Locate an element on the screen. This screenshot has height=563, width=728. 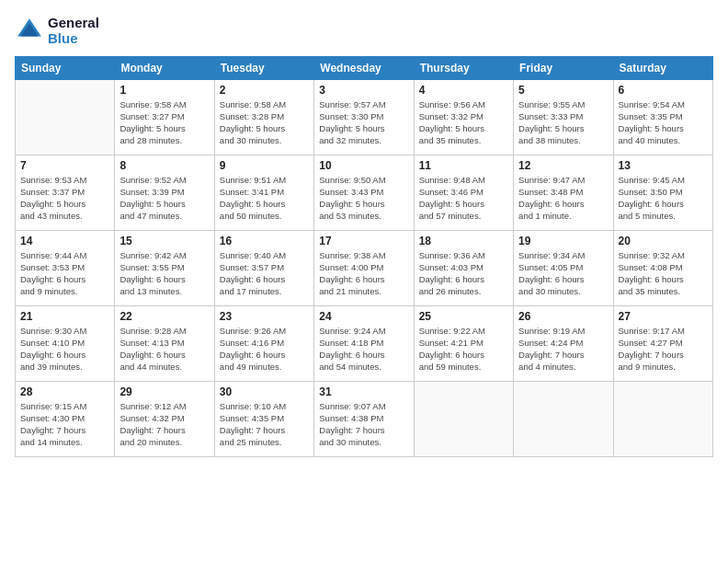
daylight-minutes: and 28 minutes. is located at coordinates (164, 140).